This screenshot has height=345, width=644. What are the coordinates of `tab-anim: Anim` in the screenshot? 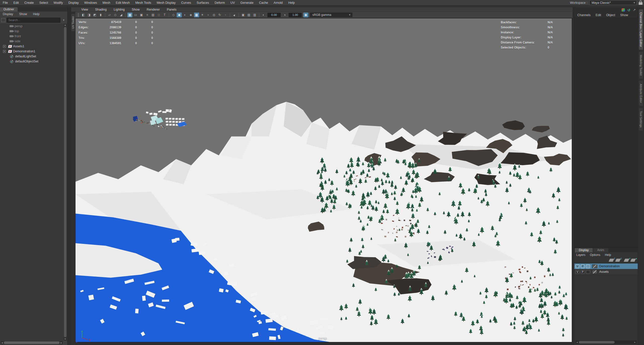 It's located at (600, 250).